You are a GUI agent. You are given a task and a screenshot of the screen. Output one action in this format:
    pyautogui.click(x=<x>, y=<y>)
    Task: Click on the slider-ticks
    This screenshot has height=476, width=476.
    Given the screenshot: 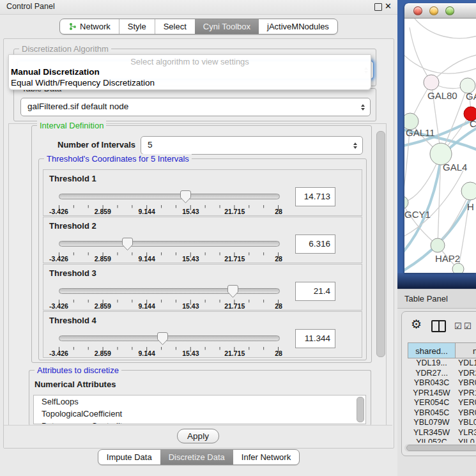 What is the action you would take?
    pyautogui.click(x=169, y=255)
    